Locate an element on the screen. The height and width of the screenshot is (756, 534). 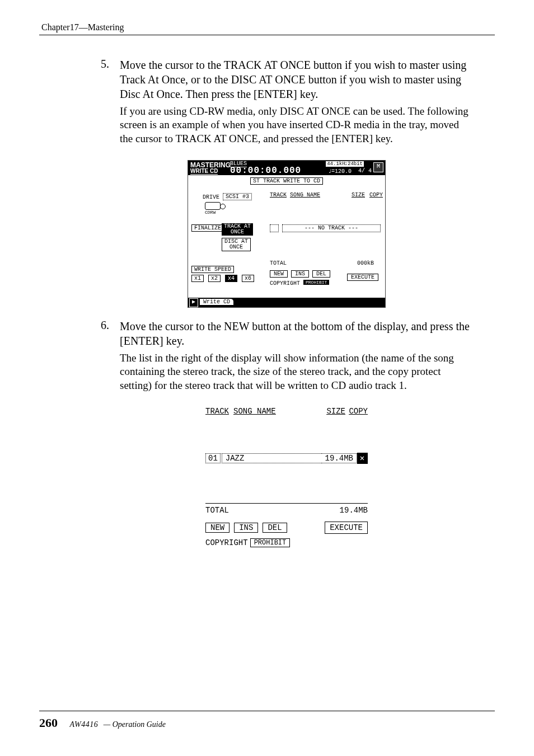
speed-x1-button: x1 is located at coordinates (198, 279).